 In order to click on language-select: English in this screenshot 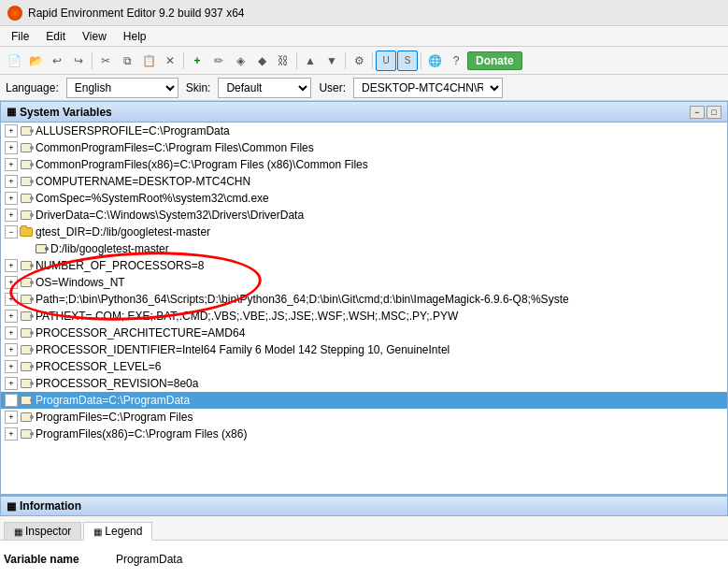, I will do `click(122, 88)`.